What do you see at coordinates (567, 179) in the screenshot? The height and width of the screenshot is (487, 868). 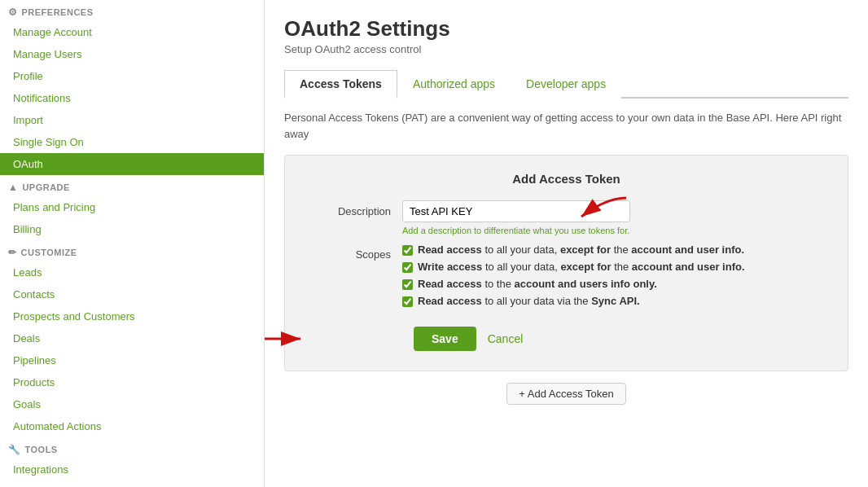 I see `token-box-title: Add Access Token` at bounding box center [567, 179].